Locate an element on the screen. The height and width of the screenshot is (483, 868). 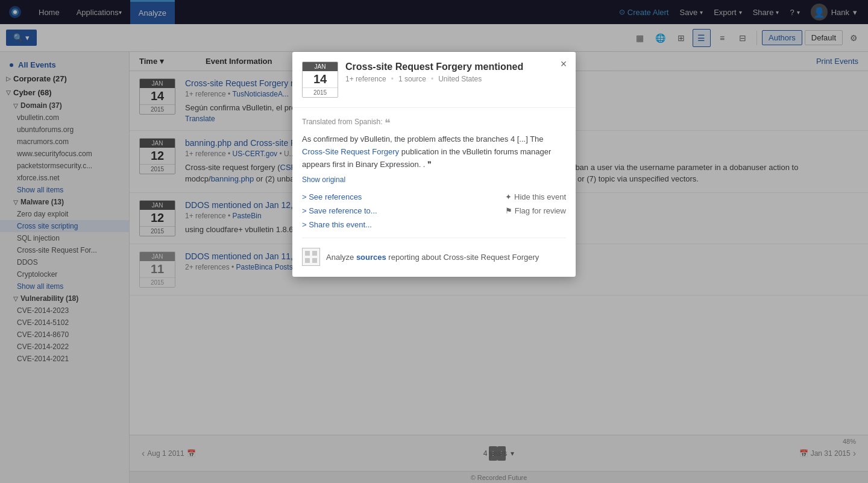
analyze-icon is located at coordinates (311, 257).